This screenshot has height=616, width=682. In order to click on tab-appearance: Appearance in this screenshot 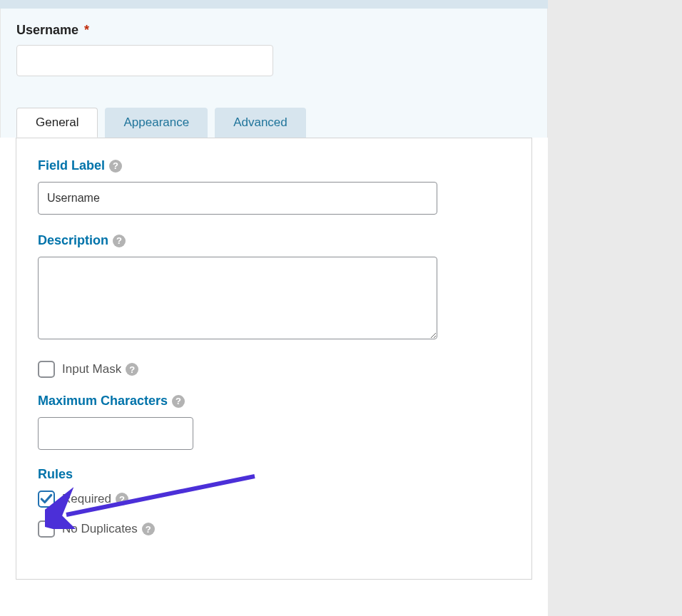, I will do `click(156, 123)`.